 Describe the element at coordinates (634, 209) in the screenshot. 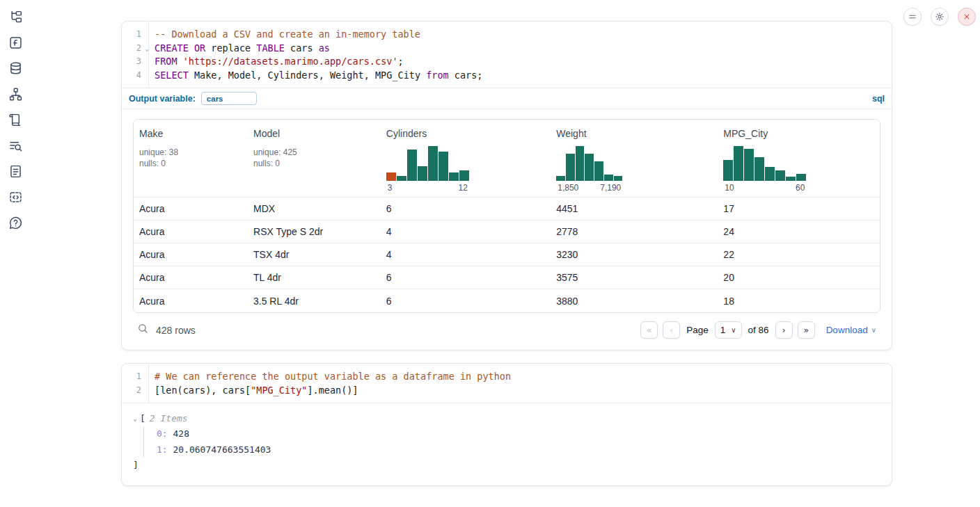

I see `table-cell: 4451` at that location.